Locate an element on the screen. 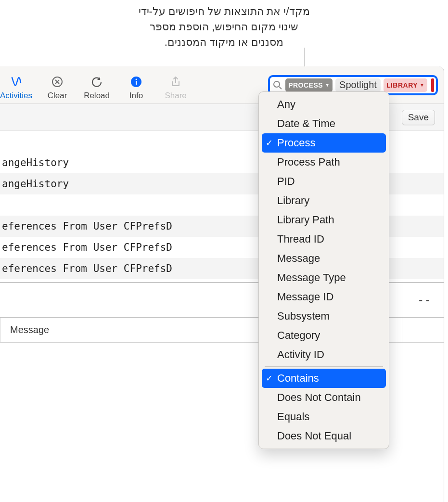  dropdown-item-label: Date & Time is located at coordinates (306, 124).